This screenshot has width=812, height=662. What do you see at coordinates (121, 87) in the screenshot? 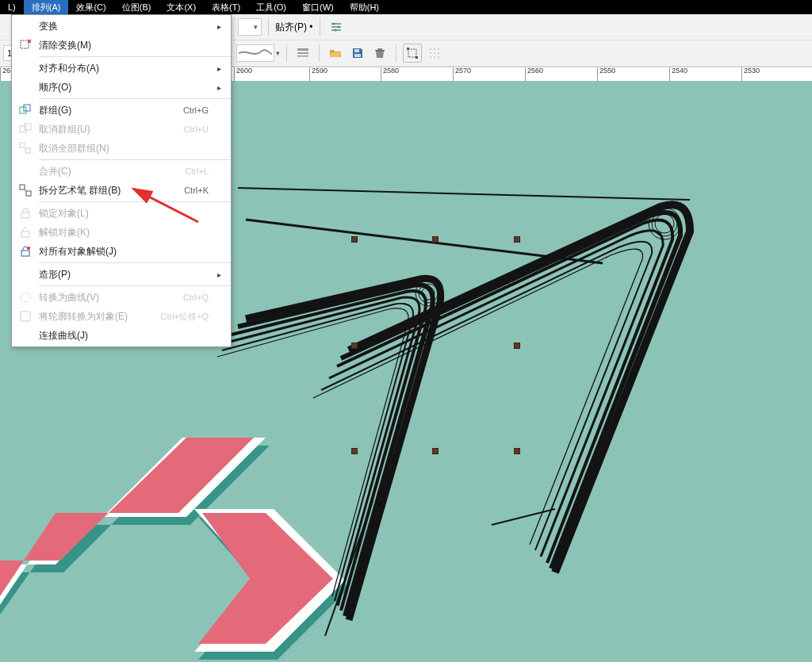
I see `menu-order: 顺序(O) ▸` at bounding box center [121, 87].